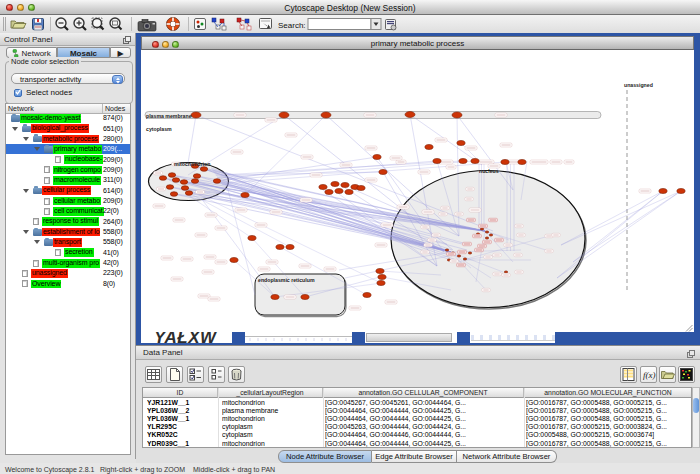 The height and width of the screenshot is (474, 700). What do you see at coordinates (192, 164) in the screenshot?
I see `svg-text: mitochondrion` at bounding box center [192, 164].